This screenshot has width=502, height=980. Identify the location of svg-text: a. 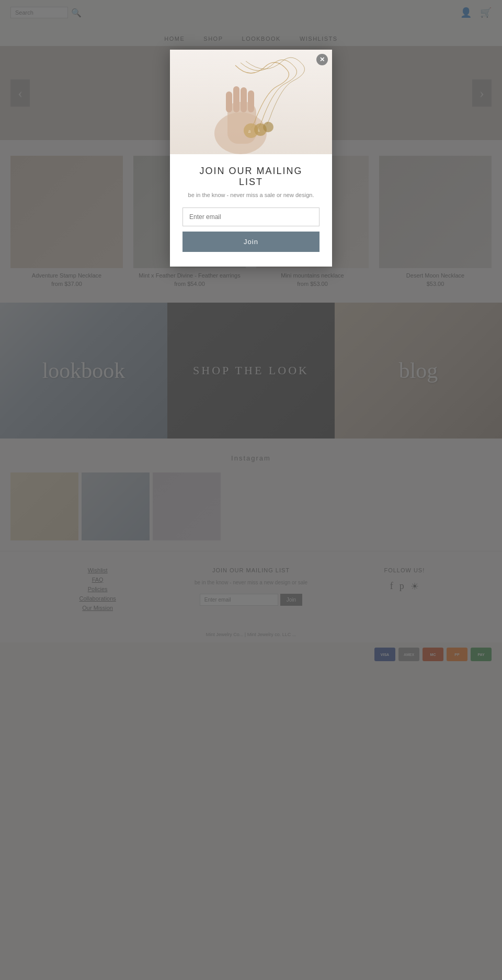
(250, 131).